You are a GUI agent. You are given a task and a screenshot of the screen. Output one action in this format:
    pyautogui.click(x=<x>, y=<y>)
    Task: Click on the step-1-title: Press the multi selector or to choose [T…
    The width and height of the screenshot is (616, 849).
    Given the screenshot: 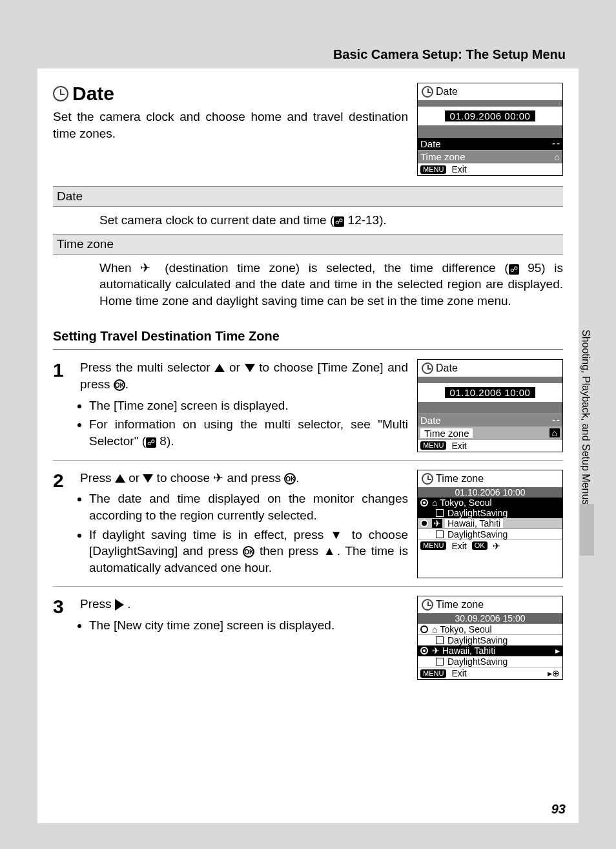 What is the action you would take?
    pyautogui.click(x=244, y=376)
    